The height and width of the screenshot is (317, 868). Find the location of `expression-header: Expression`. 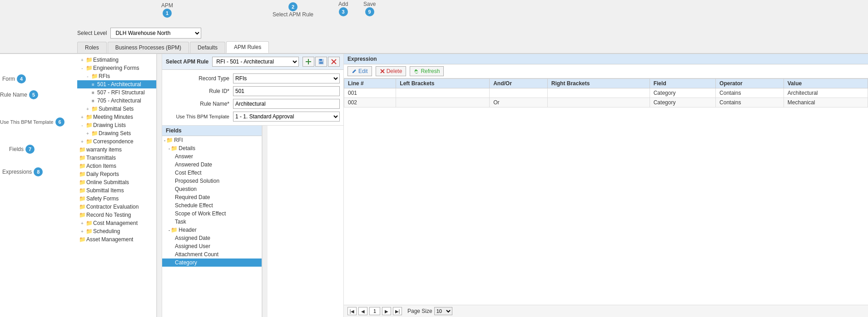

expression-header: Expression is located at coordinates (606, 59).